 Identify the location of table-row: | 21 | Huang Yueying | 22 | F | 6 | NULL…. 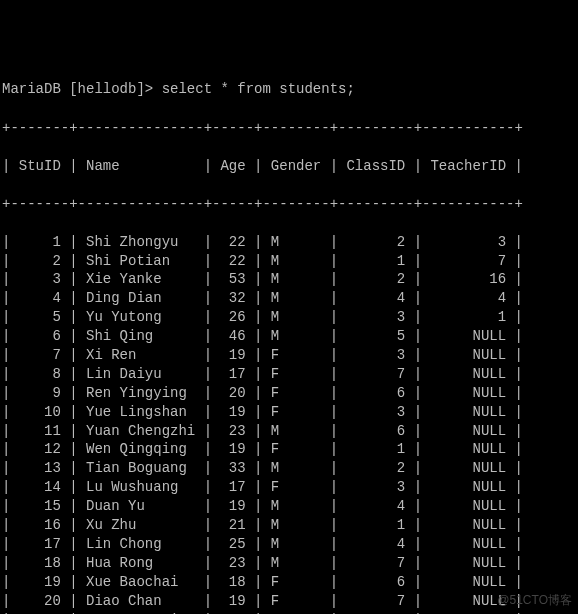
(289, 613).